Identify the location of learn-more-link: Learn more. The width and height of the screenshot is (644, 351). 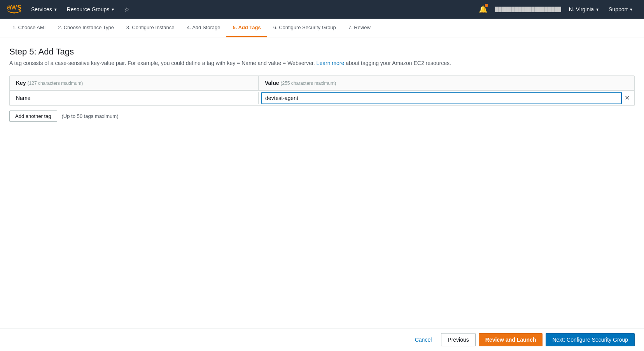
(331, 63).